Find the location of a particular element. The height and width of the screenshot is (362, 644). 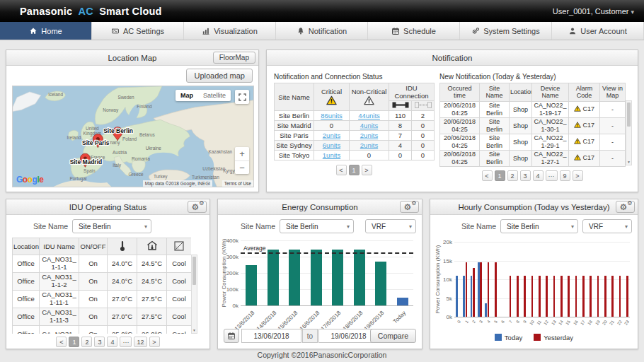

site-name-cell: Site Berlin is located at coordinates (495, 158).